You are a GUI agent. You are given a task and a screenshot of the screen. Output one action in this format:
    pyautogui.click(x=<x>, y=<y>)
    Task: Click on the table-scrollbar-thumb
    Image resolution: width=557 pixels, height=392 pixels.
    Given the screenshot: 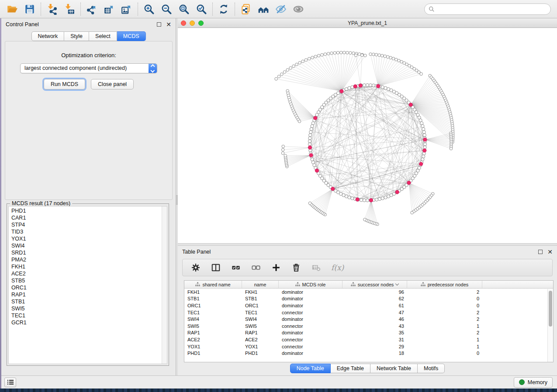 What is the action you would take?
    pyautogui.click(x=550, y=309)
    